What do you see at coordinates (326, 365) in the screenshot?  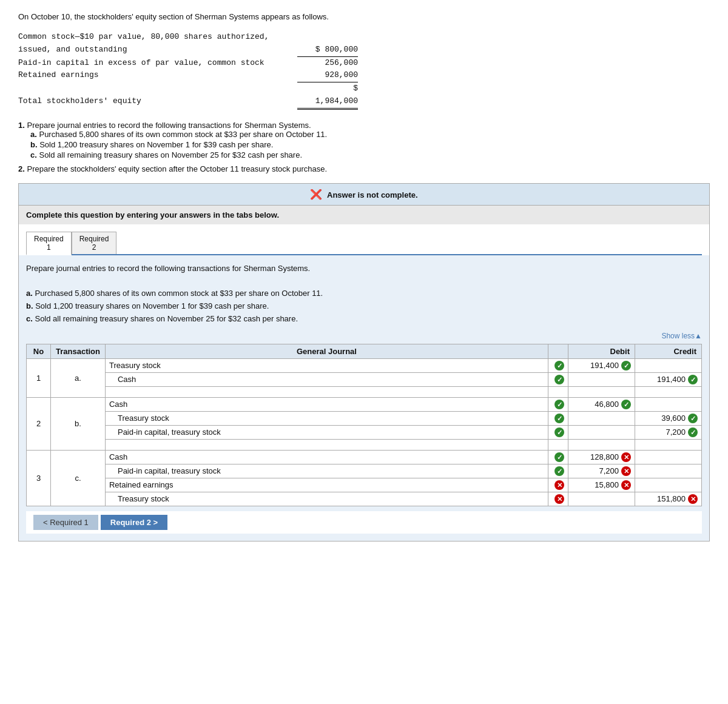 I see `account-treasury-stock-a: Treasury stock` at bounding box center [326, 365].